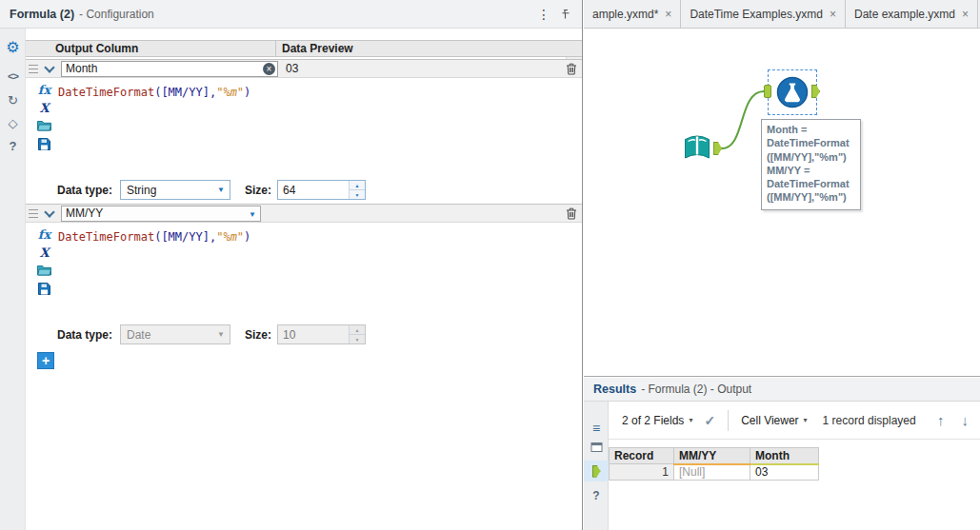  I want to click on output-column-select: MM/YY ▼, so click(161, 213).